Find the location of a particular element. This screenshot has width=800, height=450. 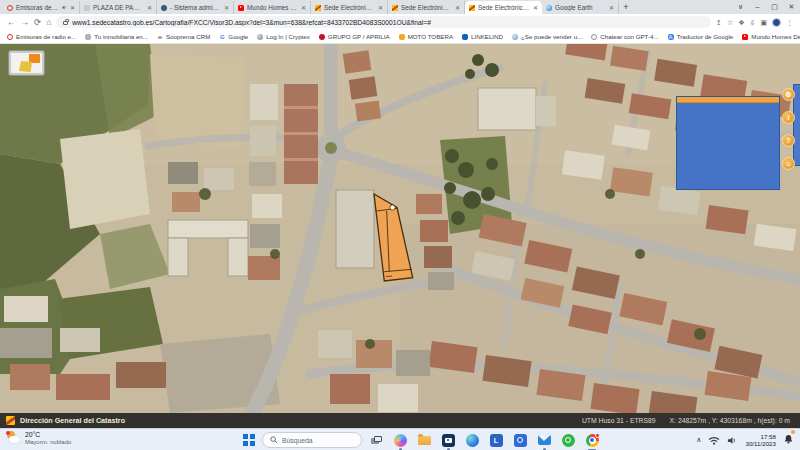

tab-strip: Emisoras de radio e... ✕ PLAZA DE PARKIN… is located at coordinates (400, 7).